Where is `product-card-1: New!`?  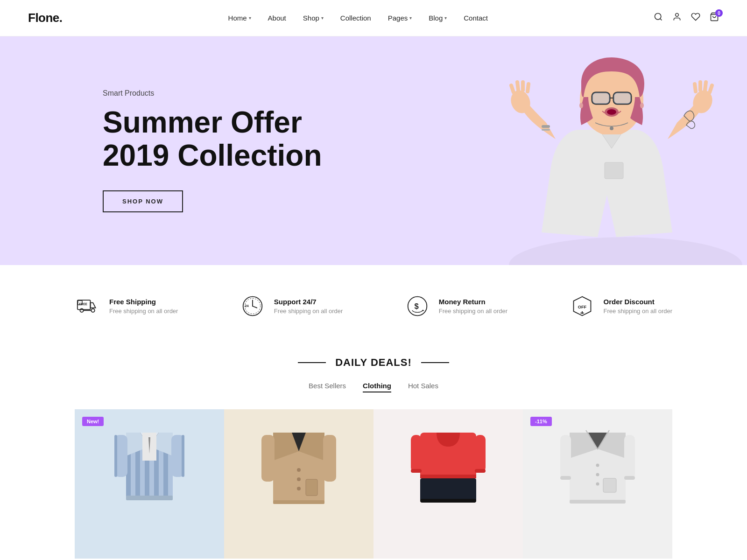 product-card-1: New! is located at coordinates (149, 484).